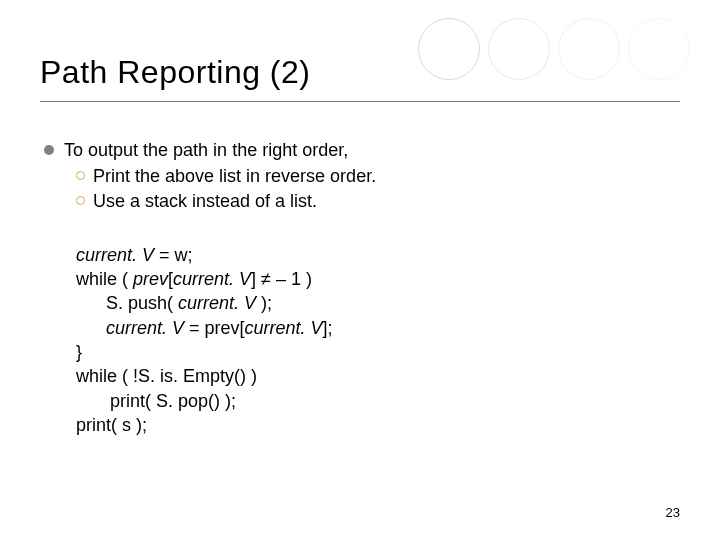  I want to click on code-line: current. V = prev[current. V];, so click(368, 328).